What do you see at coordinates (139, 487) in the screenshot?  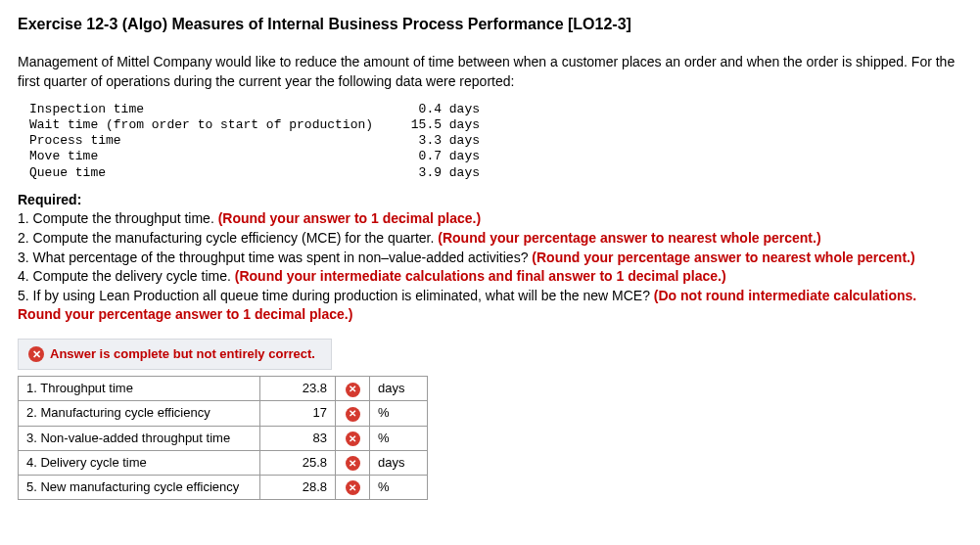 I see `answer-label: 5. New manufacturing cycle efficiency` at bounding box center [139, 487].